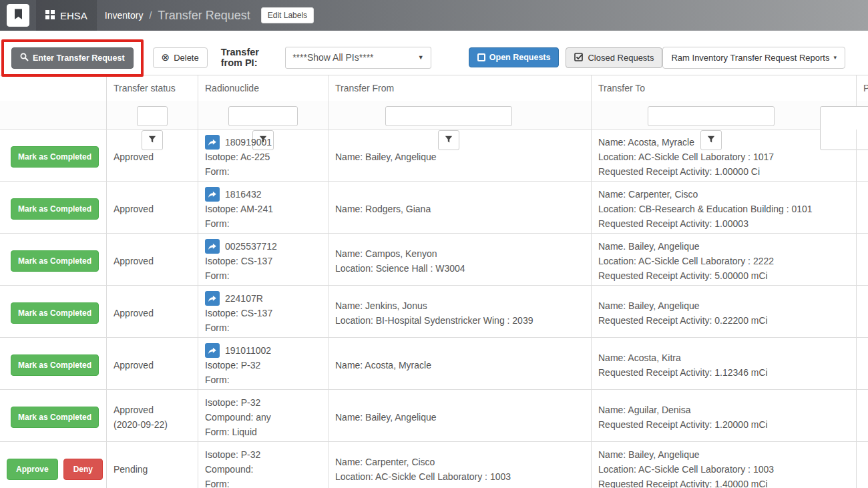 This screenshot has width=868, height=488. What do you see at coordinates (434, 115) in the screenshot?
I see `table-filter-row` at bounding box center [434, 115].